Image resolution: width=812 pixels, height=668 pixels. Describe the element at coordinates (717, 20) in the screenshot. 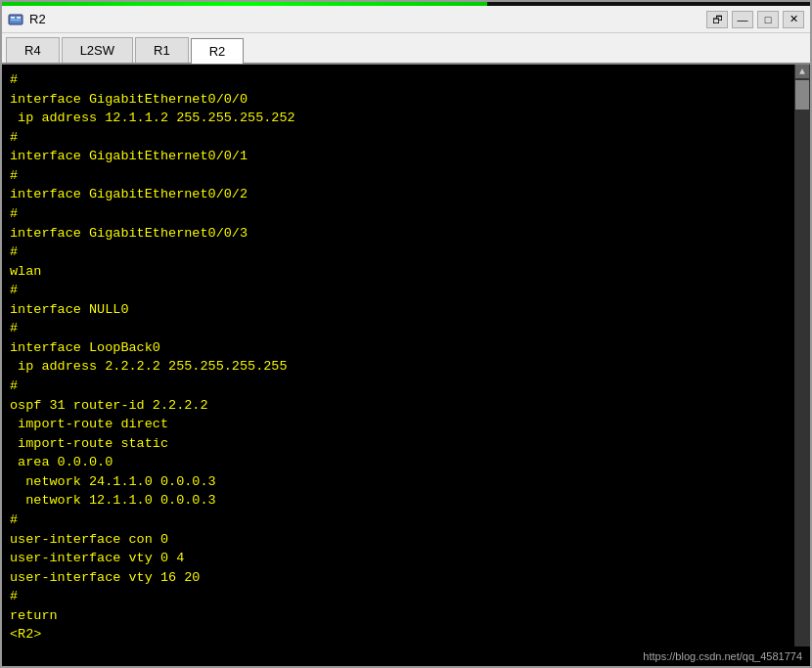

I see `restore-button: 🗗` at that location.